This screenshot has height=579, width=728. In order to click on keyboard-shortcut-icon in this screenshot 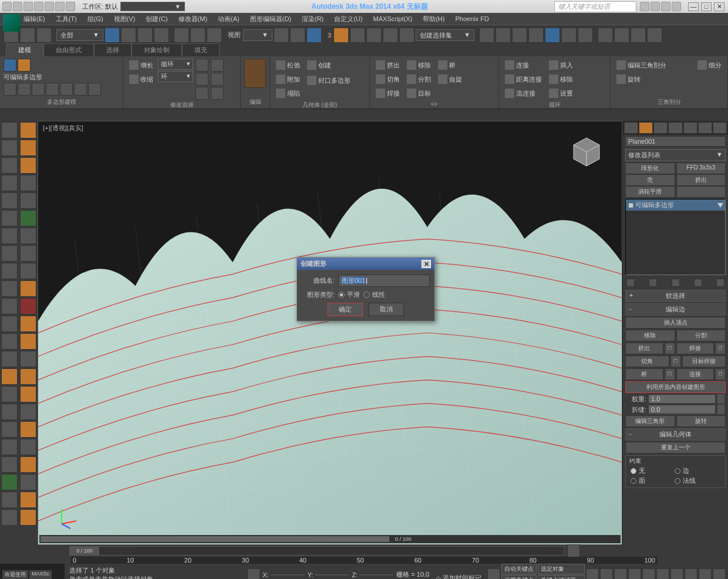, I will do `click(314, 35)`.